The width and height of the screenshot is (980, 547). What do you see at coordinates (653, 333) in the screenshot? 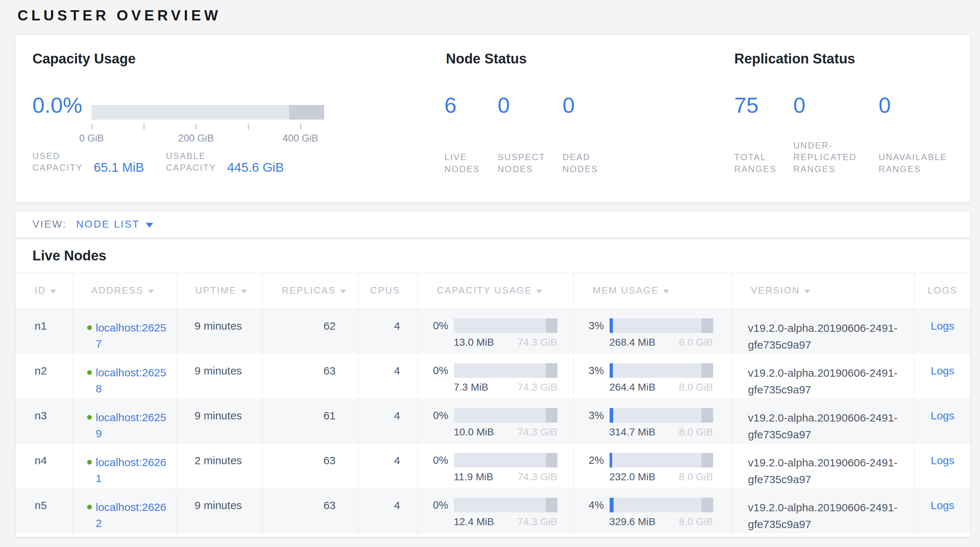
I see `mem-usage-meter: 3% 268.4 MiB 8.0 GiB` at bounding box center [653, 333].